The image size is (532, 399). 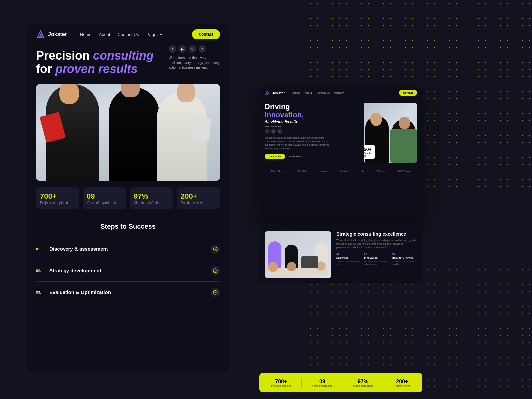 What do you see at coordinates (402, 383) in the screenshot?
I see `stats-bar-reviews: 200+ Positive reviews` at bounding box center [402, 383].